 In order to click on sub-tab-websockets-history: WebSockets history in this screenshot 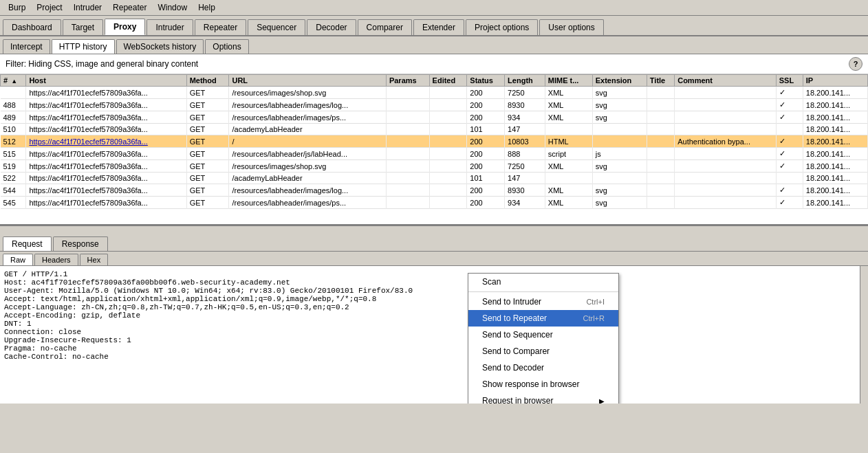, I will do `click(160, 47)`.